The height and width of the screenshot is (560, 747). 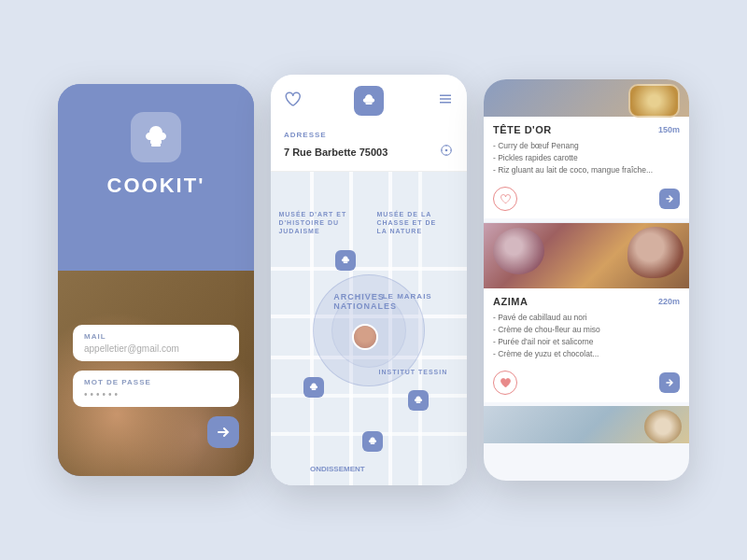 What do you see at coordinates (369, 100) in the screenshot?
I see `map-header` at bounding box center [369, 100].